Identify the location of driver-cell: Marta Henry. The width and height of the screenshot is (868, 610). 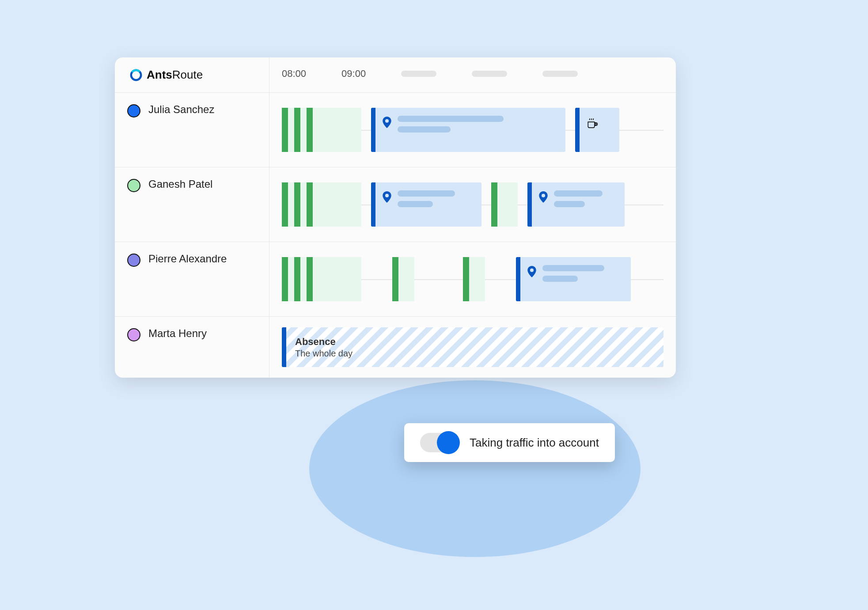
(192, 347).